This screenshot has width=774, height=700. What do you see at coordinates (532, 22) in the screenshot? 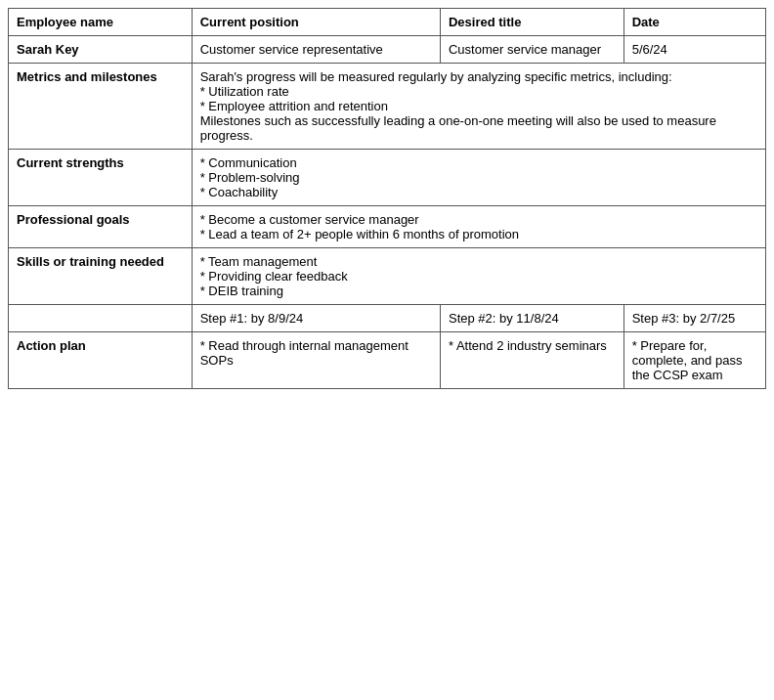
I see `header-desired-title: Desired title` at bounding box center [532, 22].